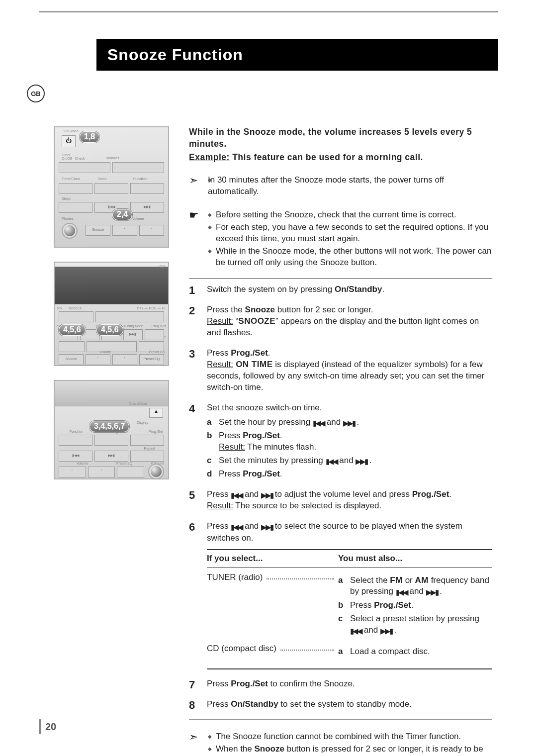 The image size is (537, 756). I want to click on eject-btn: ▲, so click(156, 413).